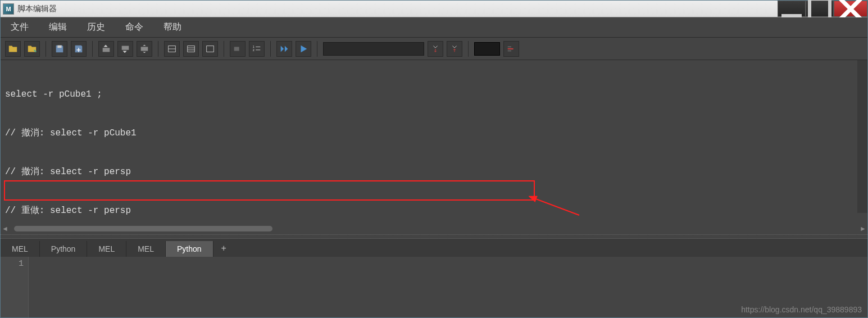 This screenshot has height=318, width=868. I want to click on scroll-thumb, so click(143, 229).